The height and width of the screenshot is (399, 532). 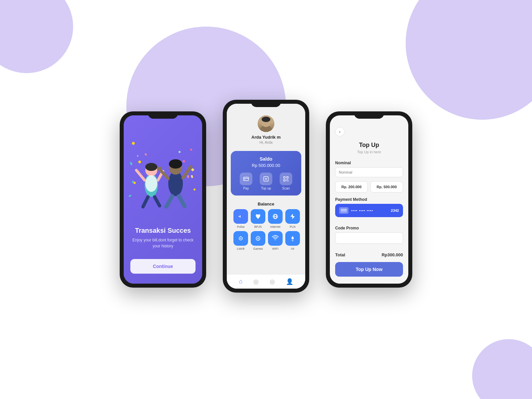 I want to click on service-listrik: Listrik, so click(x=241, y=241).